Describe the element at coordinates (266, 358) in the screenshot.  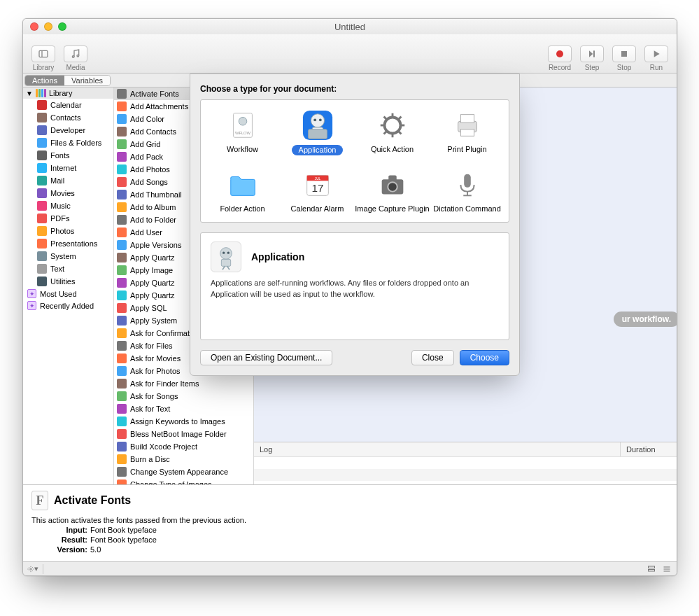
I see `open-existing-button: Open an Existing Document...` at that location.